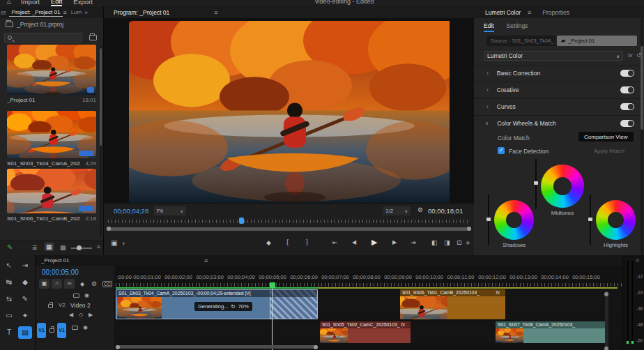 The image size is (644, 350). What do you see at coordinates (597, 40) in the screenshot?
I see `sequence-clip-button: ▰ _Project 01` at bounding box center [597, 40].